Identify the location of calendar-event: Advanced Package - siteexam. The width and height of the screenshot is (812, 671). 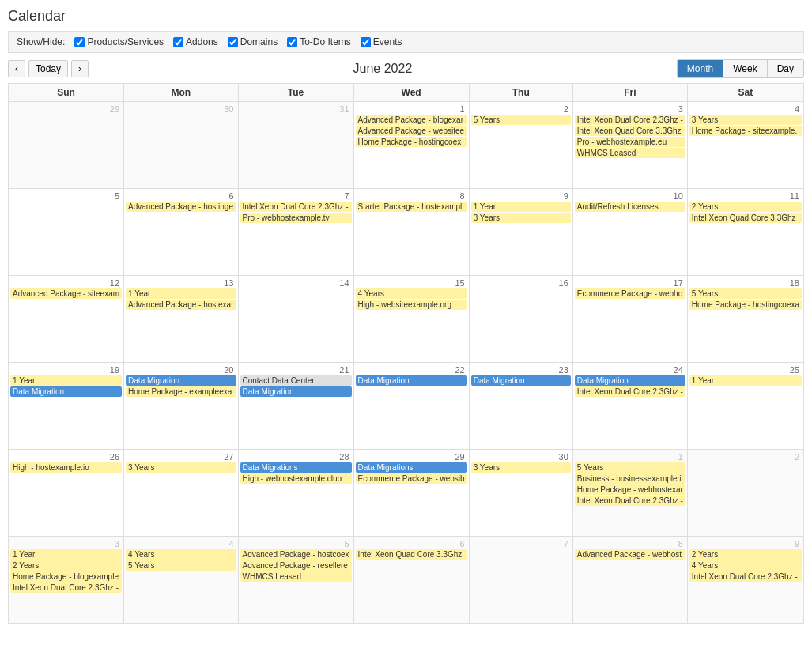
(66, 294).